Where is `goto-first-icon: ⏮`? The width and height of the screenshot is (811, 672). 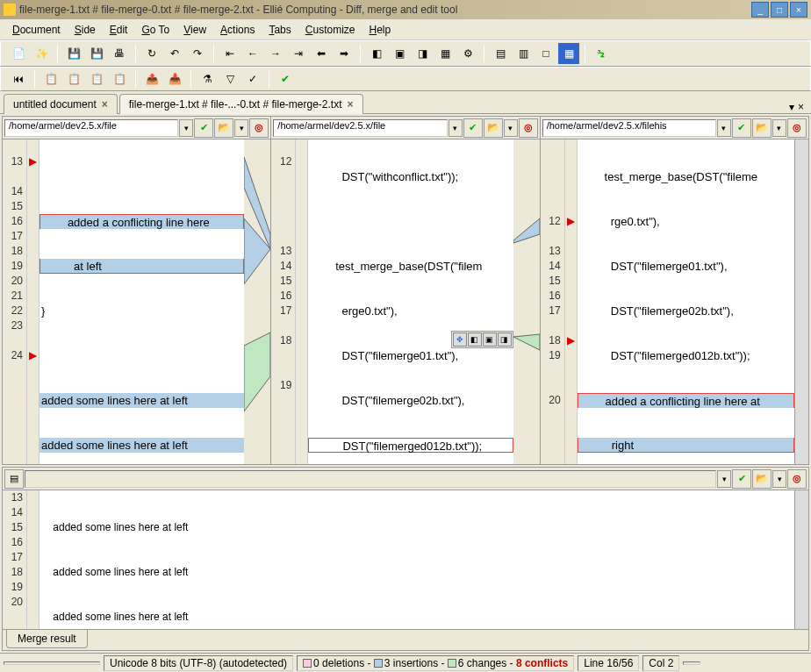
goto-first-icon: ⏮ is located at coordinates (18, 79).